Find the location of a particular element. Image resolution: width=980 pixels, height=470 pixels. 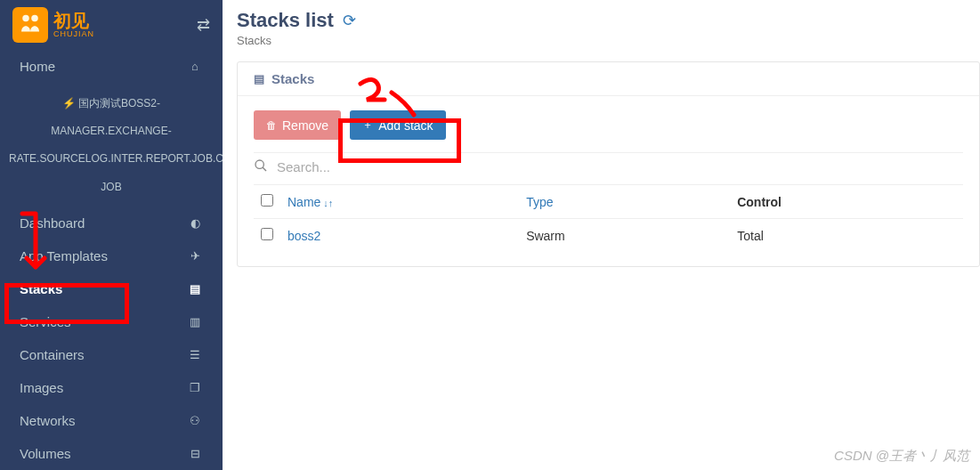

column-type: Type is located at coordinates (625, 202).